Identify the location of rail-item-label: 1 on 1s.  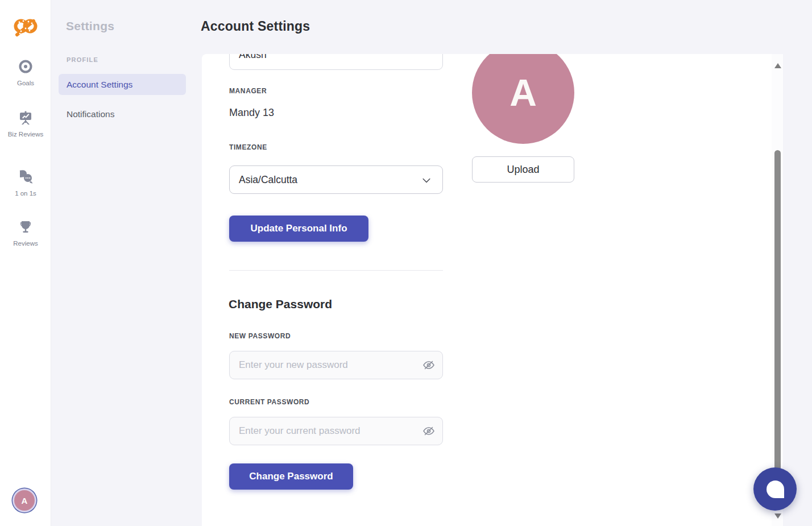
(26, 193).